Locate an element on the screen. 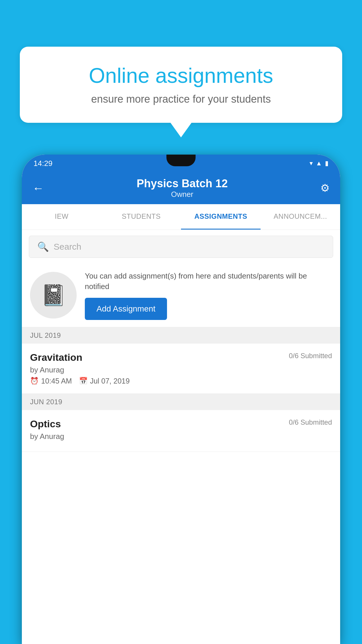 The width and height of the screenshot is (362, 644). battery-icon: ▮ is located at coordinates (327, 163).